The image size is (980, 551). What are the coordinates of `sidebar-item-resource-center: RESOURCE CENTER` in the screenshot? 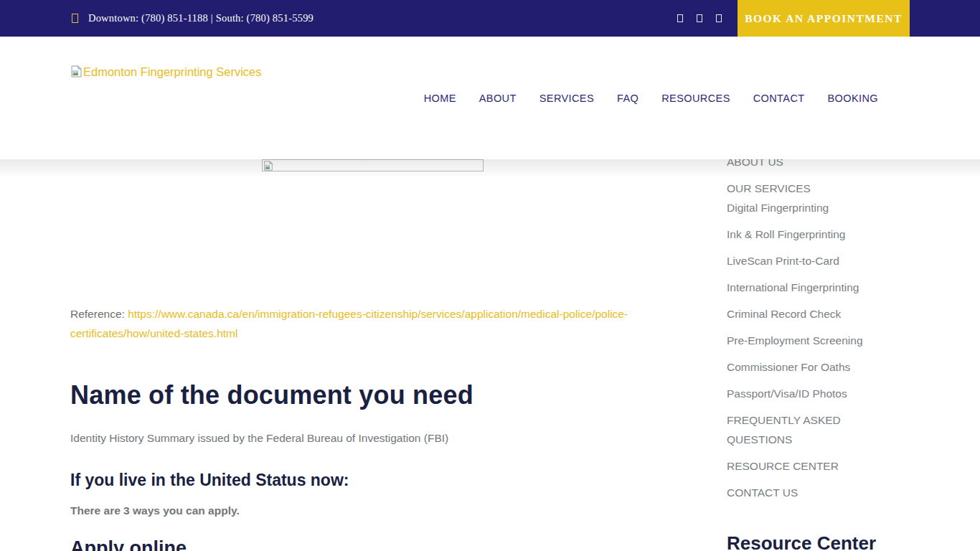 It's located at (818, 466).